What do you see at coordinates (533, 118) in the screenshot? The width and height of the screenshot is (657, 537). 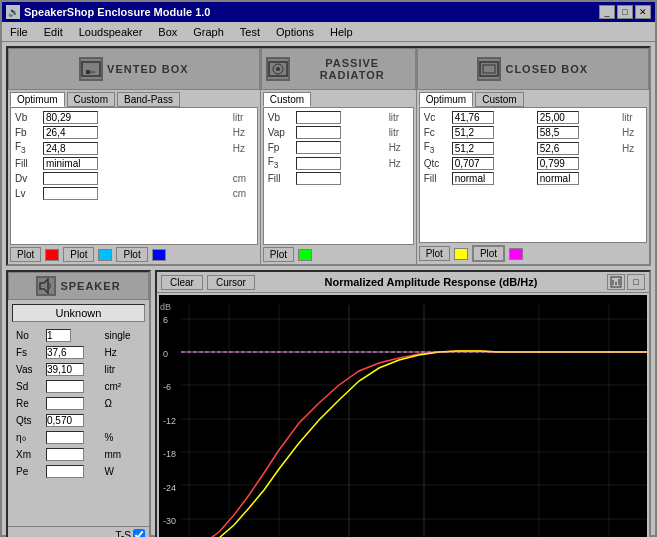 I see `table-row: Vc litr` at bounding box center [533, 118].